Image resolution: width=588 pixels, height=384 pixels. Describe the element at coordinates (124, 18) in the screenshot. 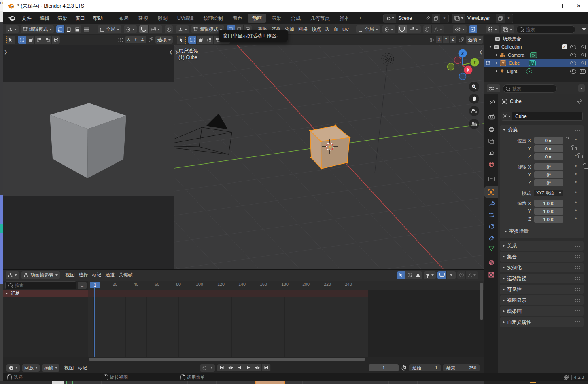

I see `workspace-tab-layout: 布局` at that location.